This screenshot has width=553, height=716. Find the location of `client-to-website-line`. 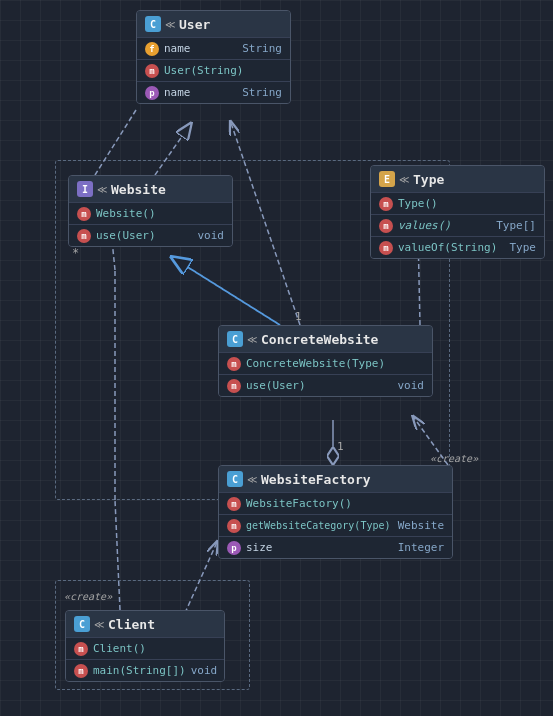

client-to-website-line is located at coordinates (118, 555).